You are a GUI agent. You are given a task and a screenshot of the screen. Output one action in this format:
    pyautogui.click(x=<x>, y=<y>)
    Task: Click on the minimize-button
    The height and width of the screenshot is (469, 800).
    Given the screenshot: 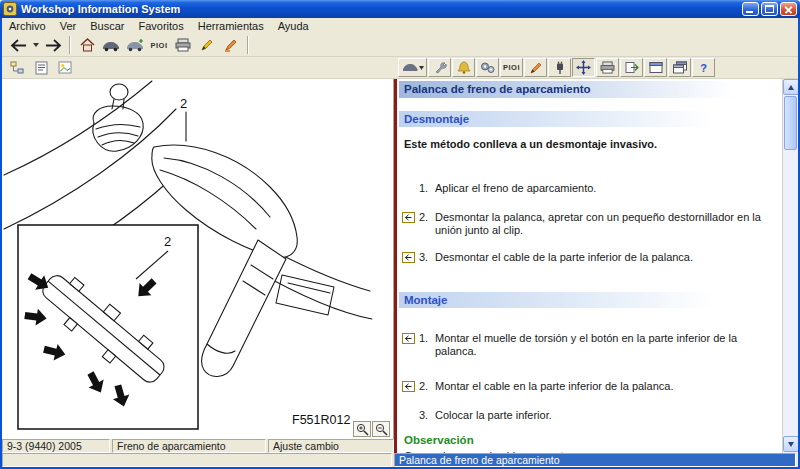 What is the action you would take?
    pyautogui.click(x=750, y=9)
    